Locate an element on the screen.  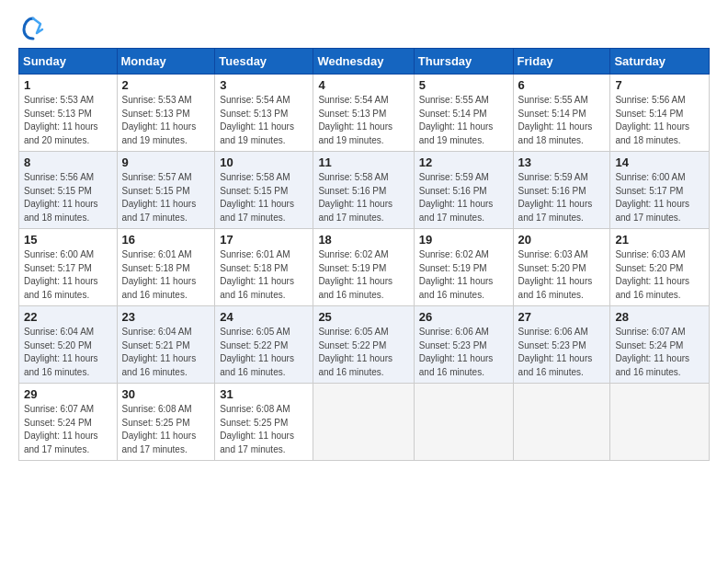
day-number: 31 is located at coordinates (264, 394).